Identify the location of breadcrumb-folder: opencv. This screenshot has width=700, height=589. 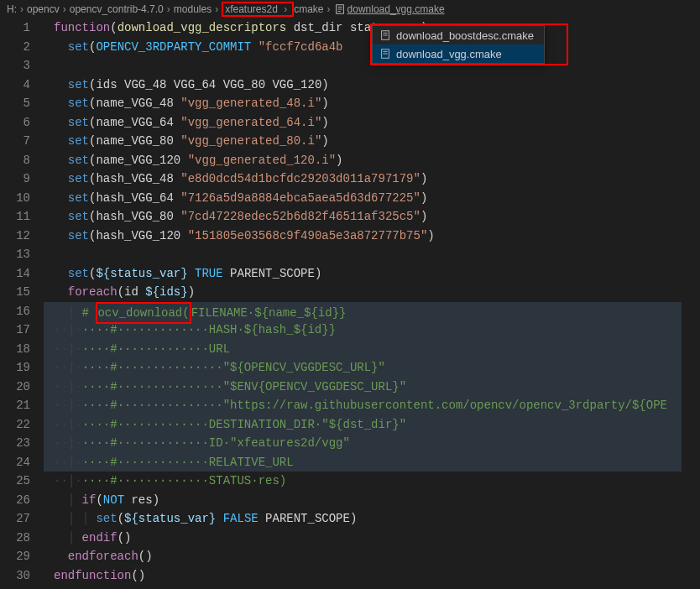
(44, 9).